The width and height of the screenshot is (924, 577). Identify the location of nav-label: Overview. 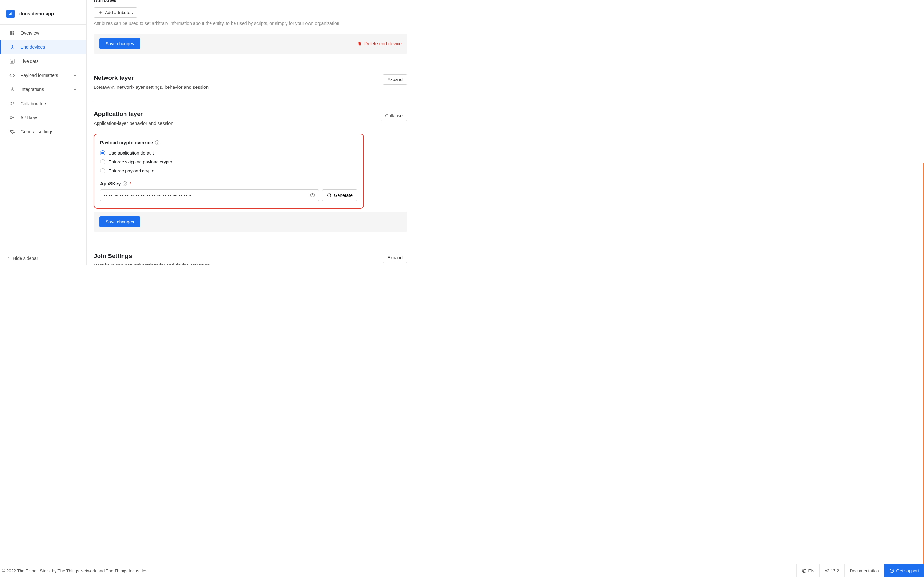
(30, 33).